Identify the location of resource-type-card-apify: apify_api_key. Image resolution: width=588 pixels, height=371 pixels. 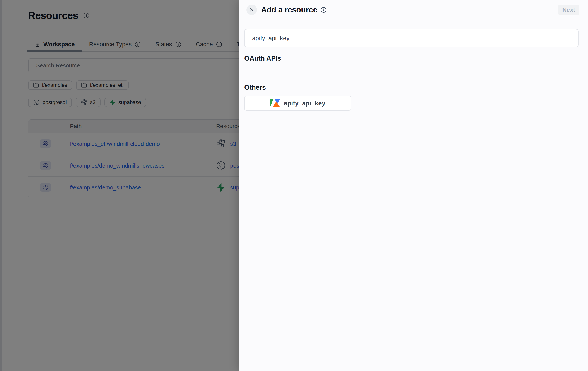
(298, 103).